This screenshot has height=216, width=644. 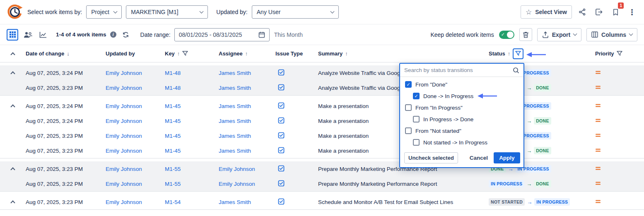 I want to click on col-summary: Summary ↑, so click(x=403, y=54).